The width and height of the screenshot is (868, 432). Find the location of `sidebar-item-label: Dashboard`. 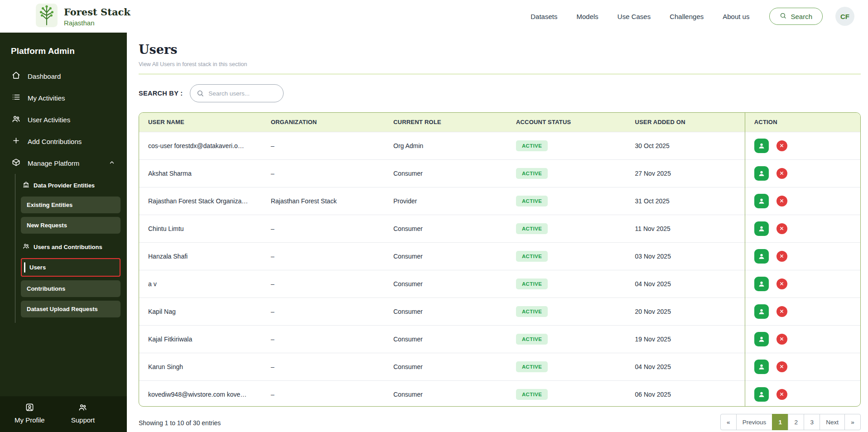

sidebar-item-label: Dashboard is located at coordinates (44, 76).